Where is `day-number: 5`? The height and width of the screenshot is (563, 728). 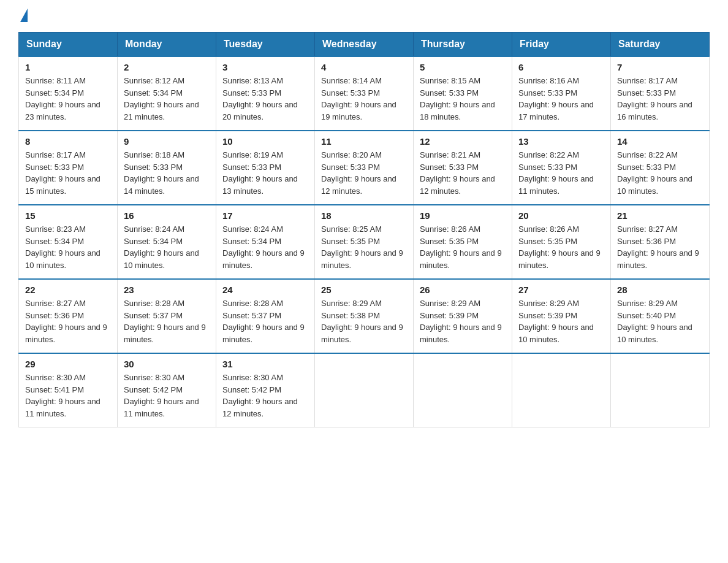 day-number: 5 is located at coordinates (463, 67).